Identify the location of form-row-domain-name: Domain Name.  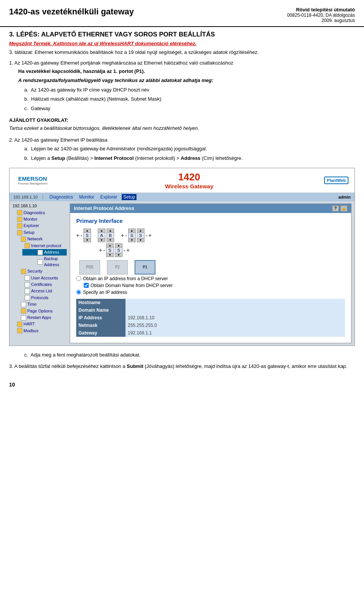
(211, 310).